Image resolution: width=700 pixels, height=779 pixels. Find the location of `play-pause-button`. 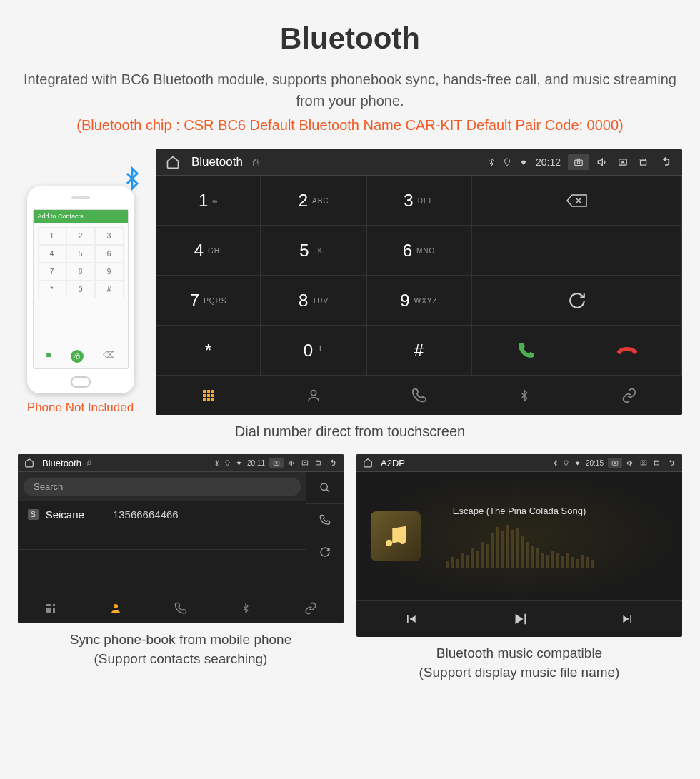

play-pause-button is located at coordinates (519, 619).